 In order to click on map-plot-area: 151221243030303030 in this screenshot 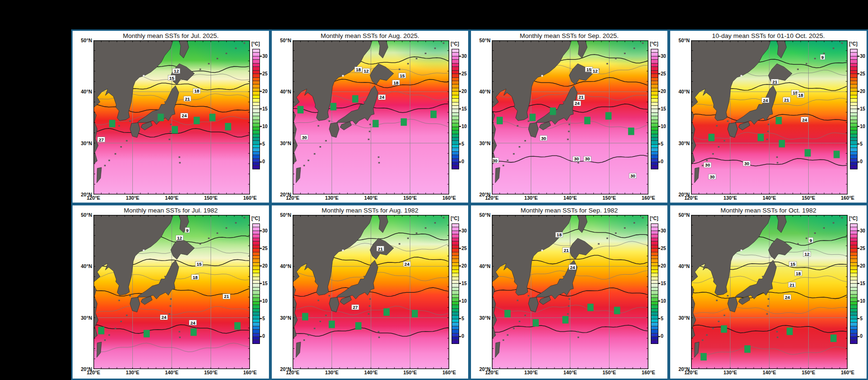, I will do `click(570, 118)`.